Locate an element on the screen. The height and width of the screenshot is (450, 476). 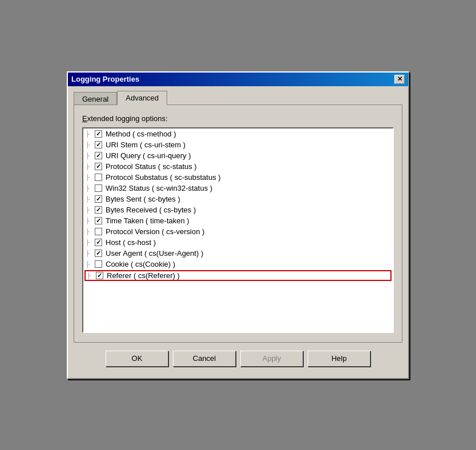
label-host: Host ( cs-host ) is located at coordinates (131, 242).